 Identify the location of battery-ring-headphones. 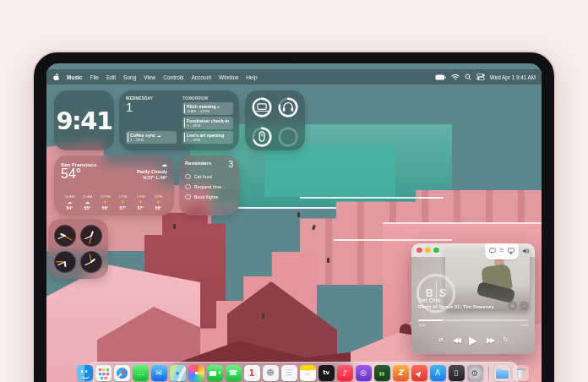
(288, 109).